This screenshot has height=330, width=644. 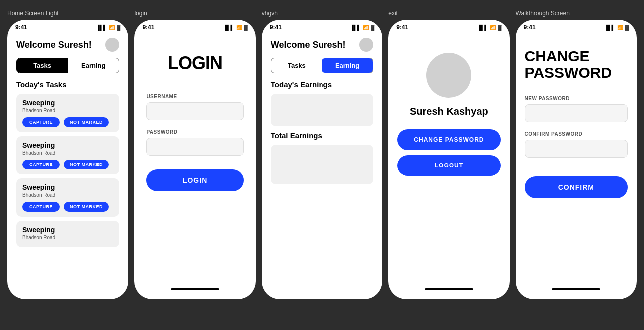 I want to click on tab-earning-3: Earning, so click(x=347, y=66).